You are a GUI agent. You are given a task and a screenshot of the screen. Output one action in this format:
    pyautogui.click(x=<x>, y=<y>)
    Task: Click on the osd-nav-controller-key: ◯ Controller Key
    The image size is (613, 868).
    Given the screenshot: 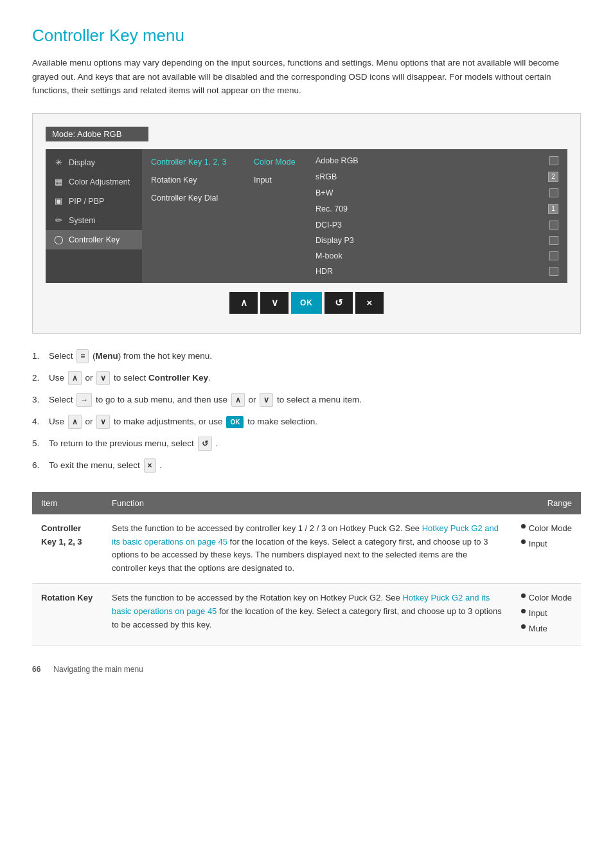 What is the action you would take?
    pyautogui.click(x=94, y=240)
    